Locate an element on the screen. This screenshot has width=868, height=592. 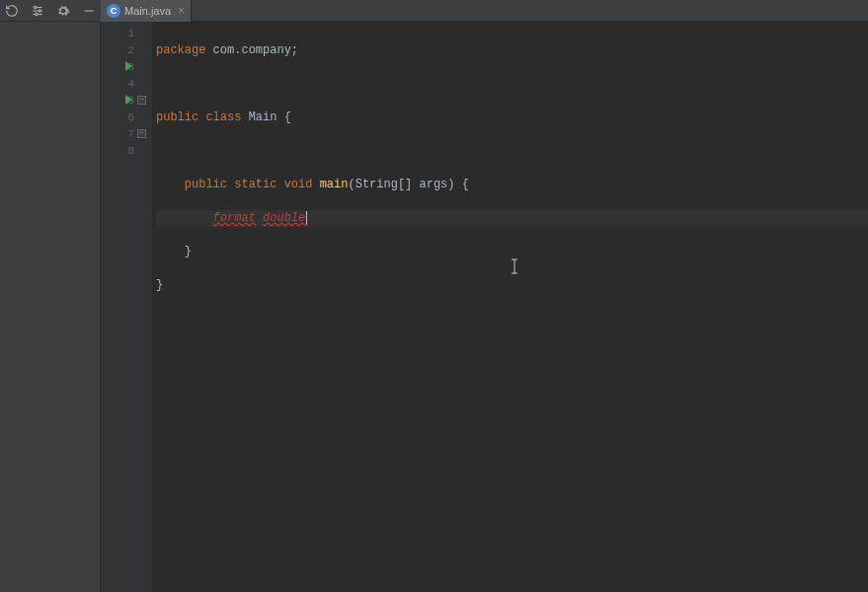
line-number: 4 is located at coordinates (118, 85).